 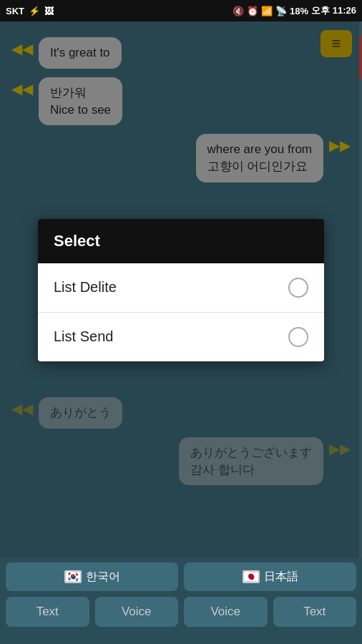 What do you see at coordinates (238, 11) in the screenshot?
I see `mute-icon: 🔇` at bounding box center [238, 11].